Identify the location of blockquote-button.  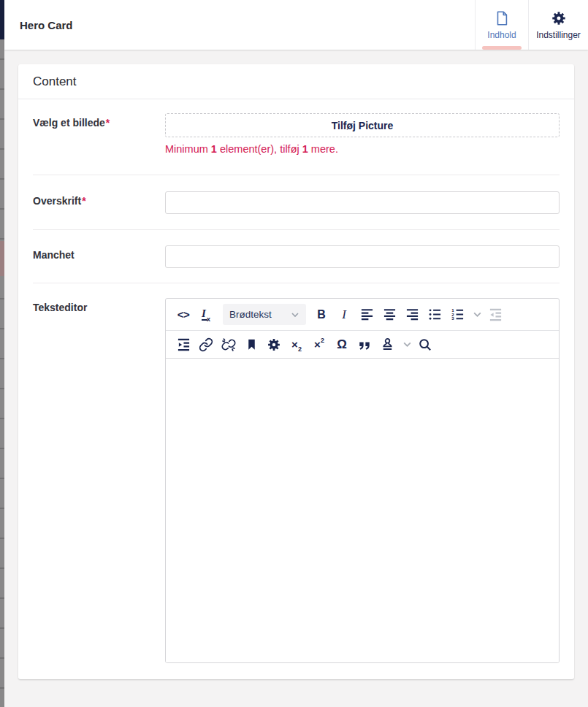
(364, 345).